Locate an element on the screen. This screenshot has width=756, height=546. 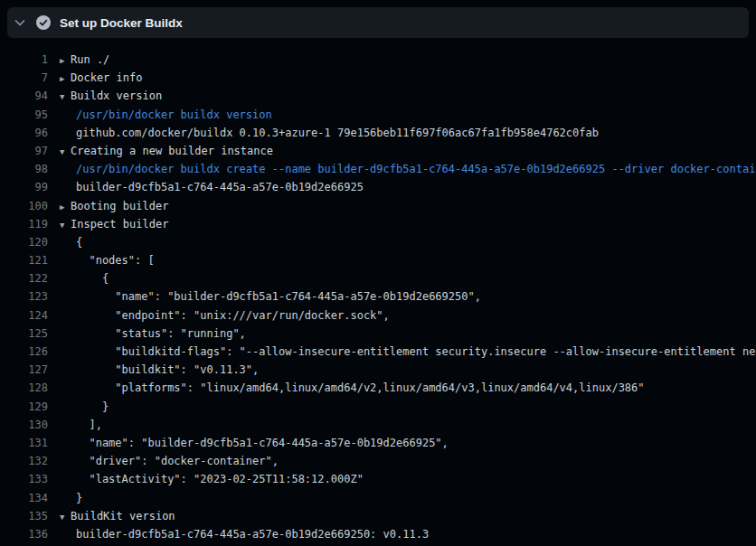
line-number: 132 is located at coordinates (24, 461).